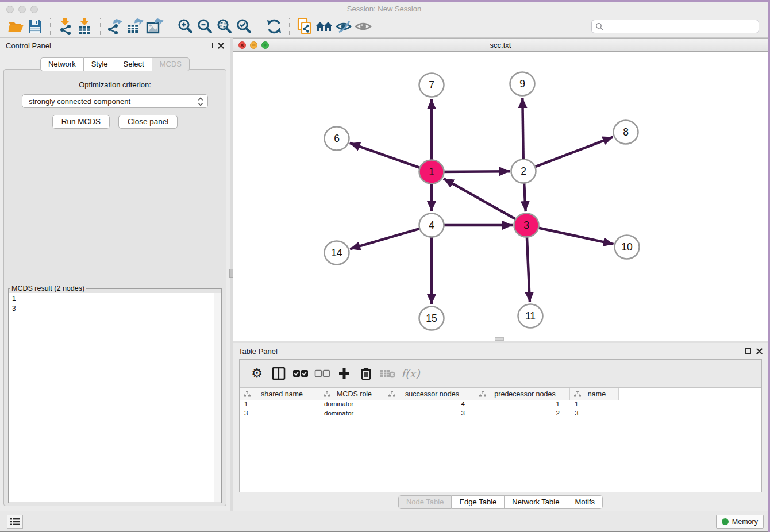 The width and height of the screenshot is (770, 532). I want to click on node-1: 1, so click(432, 172).